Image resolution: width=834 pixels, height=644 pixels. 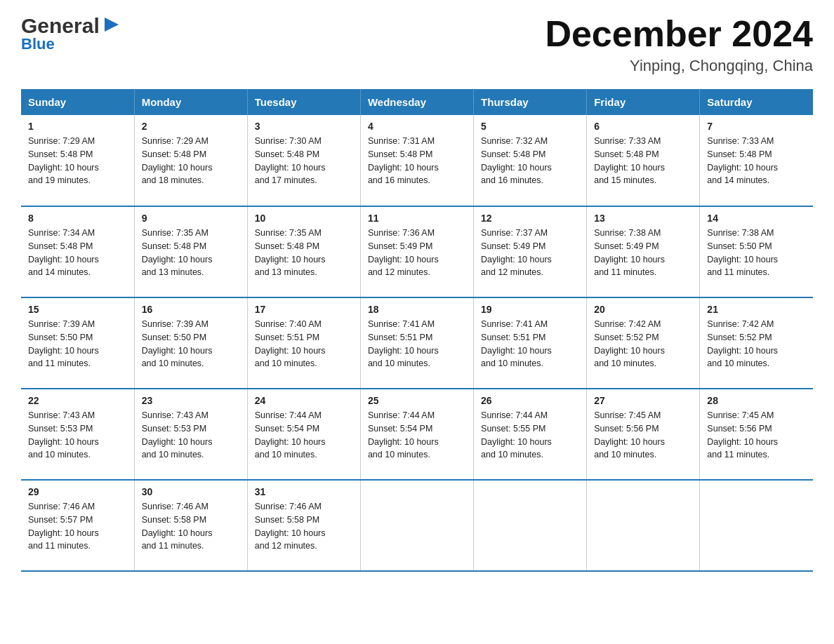 I want to click on calendar-cell-w1-d5: 5Sunrise: 7:32 AM Sunset: 5:48 PM Daylig…, so click(x=531, y=161).